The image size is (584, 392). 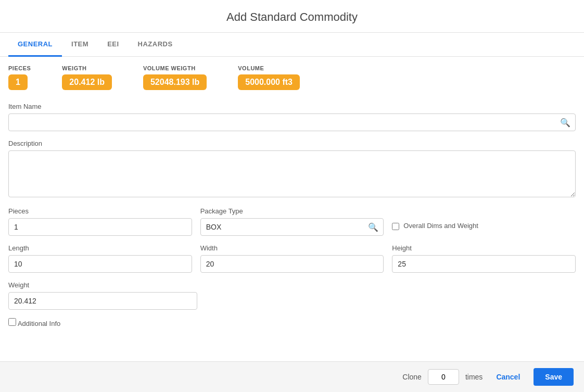 What do you see at coordinates (508, 371) in the screenshot?
I see `cancel-button: Cancel` at bounding box center [508, 371].